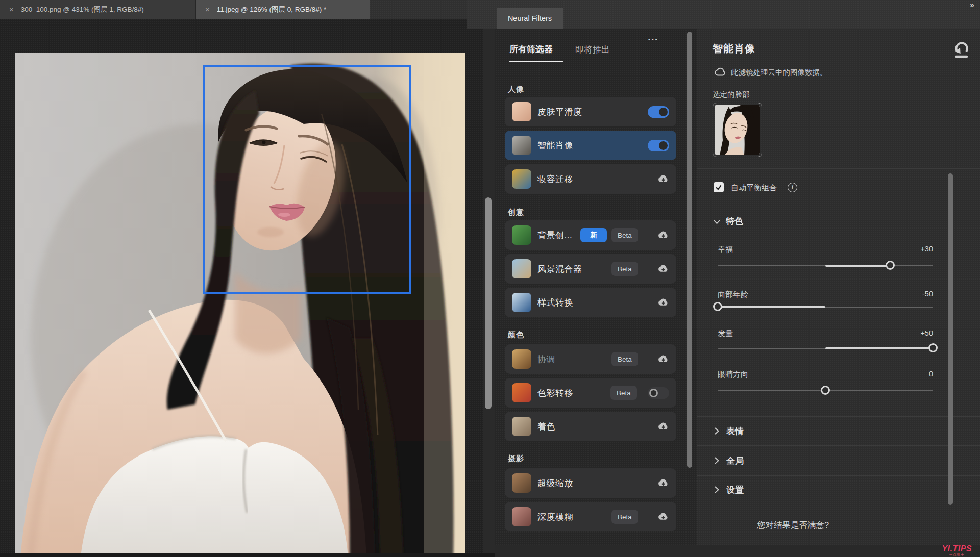 This screenshot has height=557, width=980. What do you see at coordinates (488, 303) in the screenshot?
I see `canvas-scrollbar` at bounding box center [488, 303].